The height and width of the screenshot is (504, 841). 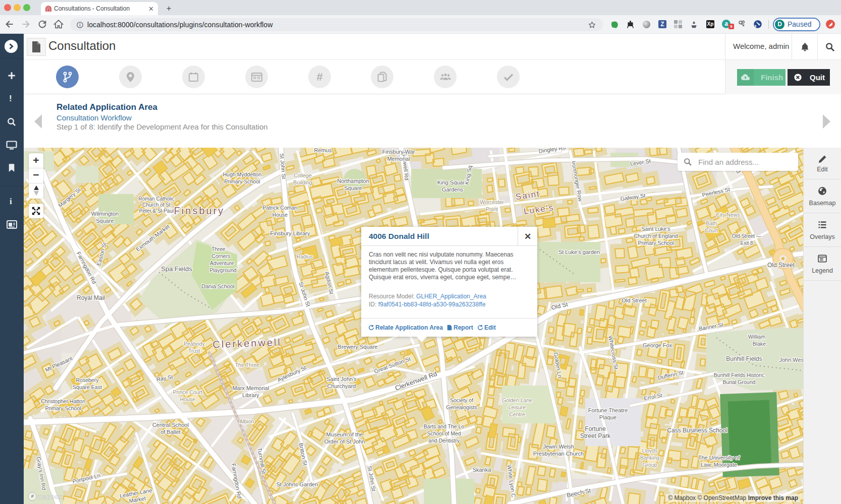 I want to click on svg-text: King Square, so click(x=453, y=182).